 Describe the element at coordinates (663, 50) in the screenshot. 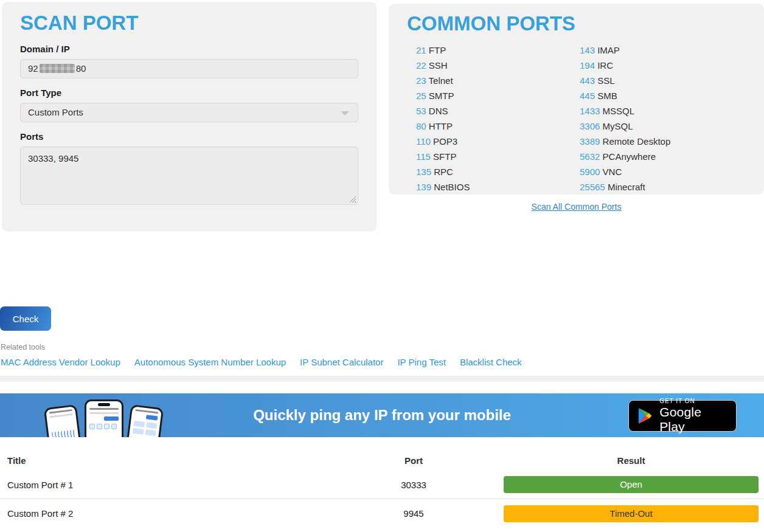

I see `common-port-item: 143 IMAP` at that location.